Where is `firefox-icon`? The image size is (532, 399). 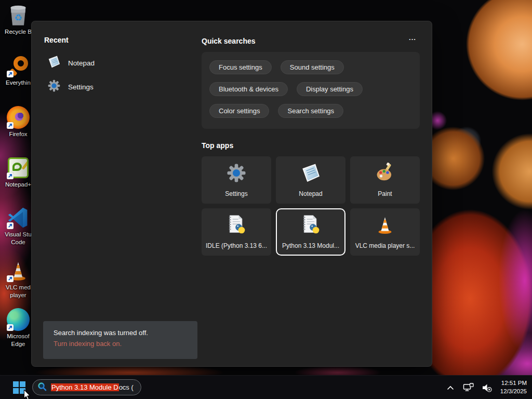
firefox-icon is located at coordinates (18, 117).